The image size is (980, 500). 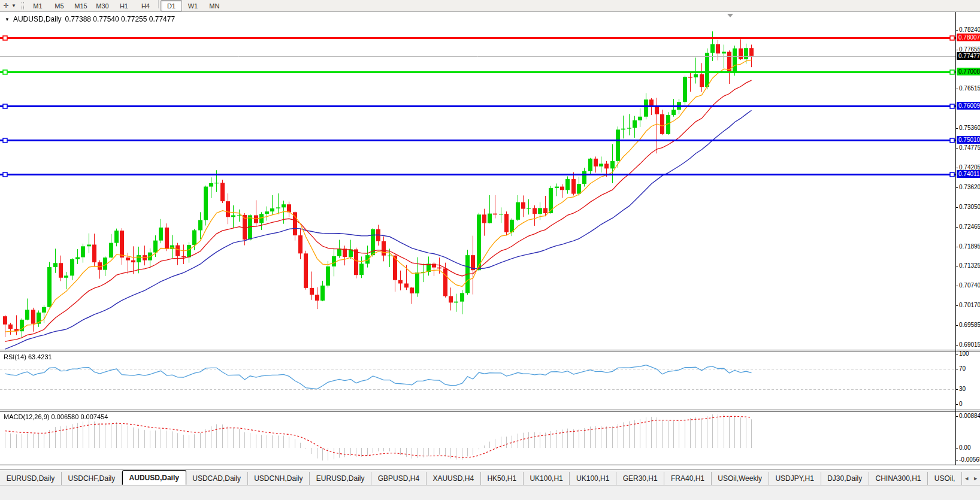 I want to click on chart-shift-marker-icon, so click(x=730, y=16).